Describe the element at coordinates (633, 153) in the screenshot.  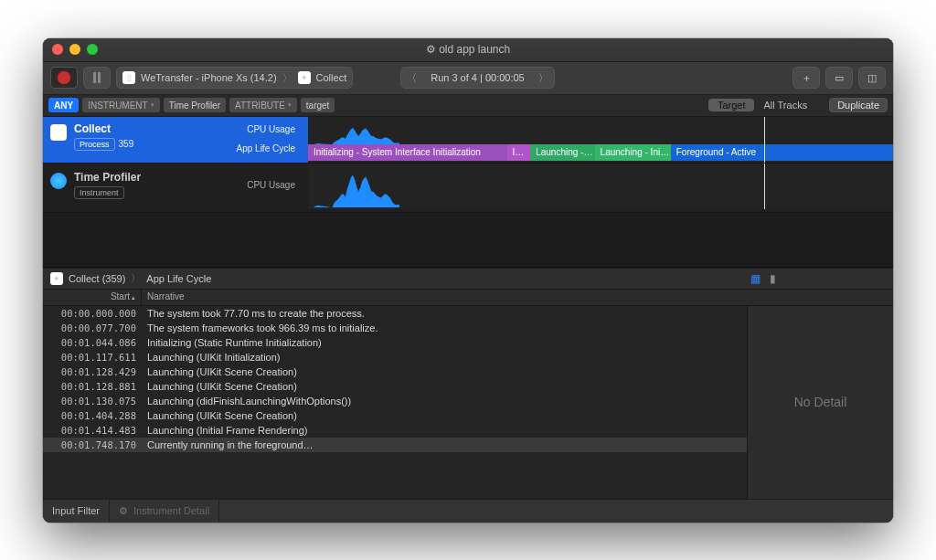
I see `lifecycle-segment: Launching - Ini…` at that location.